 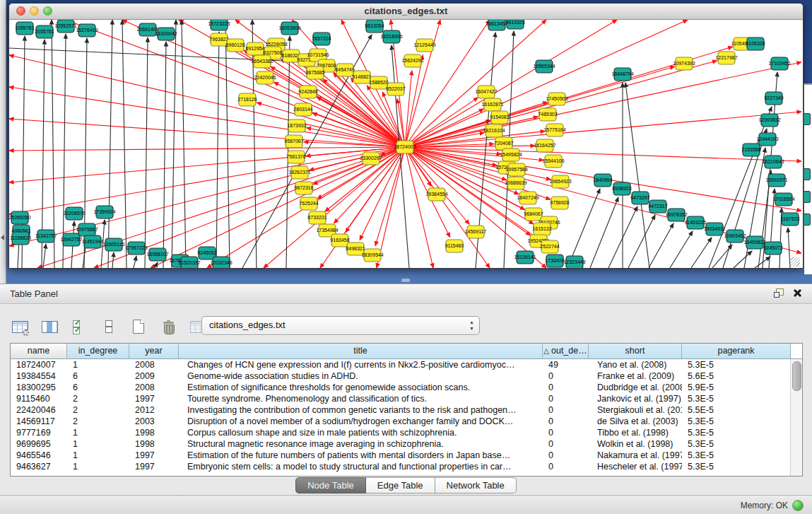 I want to click on show-columns-icon, so click(x=49, y=327).